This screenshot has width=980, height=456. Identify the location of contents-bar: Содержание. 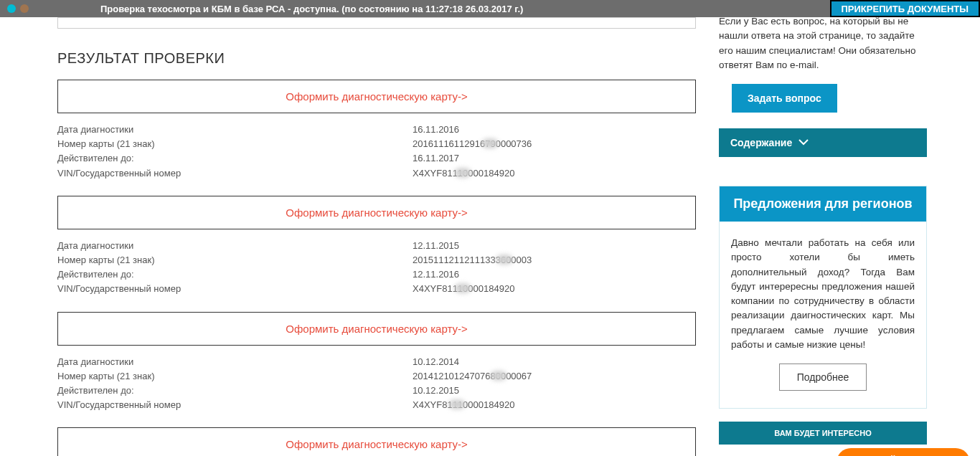
(823, 143).